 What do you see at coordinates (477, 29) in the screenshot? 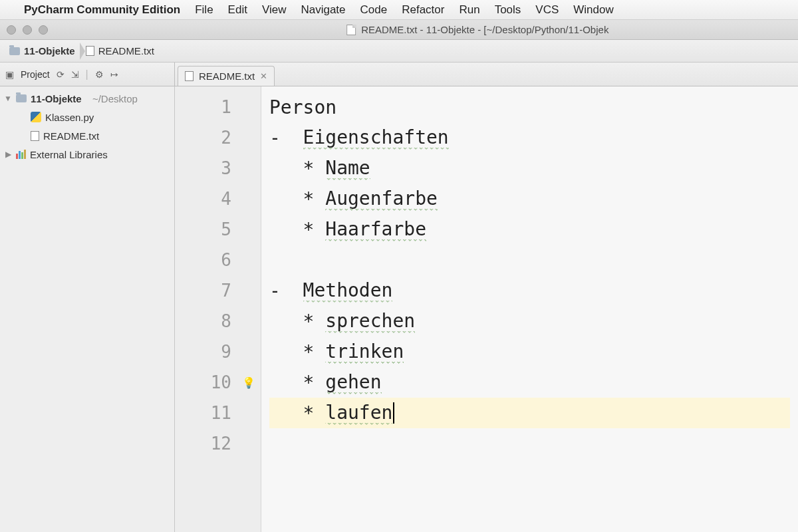
I see `window-title: README.txt - 11-Objekte - [~/Desktop/Pyt…` at bounding box center [477, 29].